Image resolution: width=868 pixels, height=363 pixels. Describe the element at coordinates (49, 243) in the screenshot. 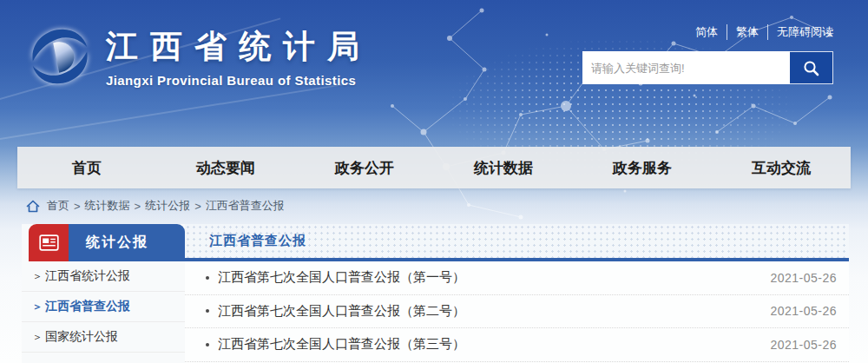

I see `newspaper-icon` at that location.